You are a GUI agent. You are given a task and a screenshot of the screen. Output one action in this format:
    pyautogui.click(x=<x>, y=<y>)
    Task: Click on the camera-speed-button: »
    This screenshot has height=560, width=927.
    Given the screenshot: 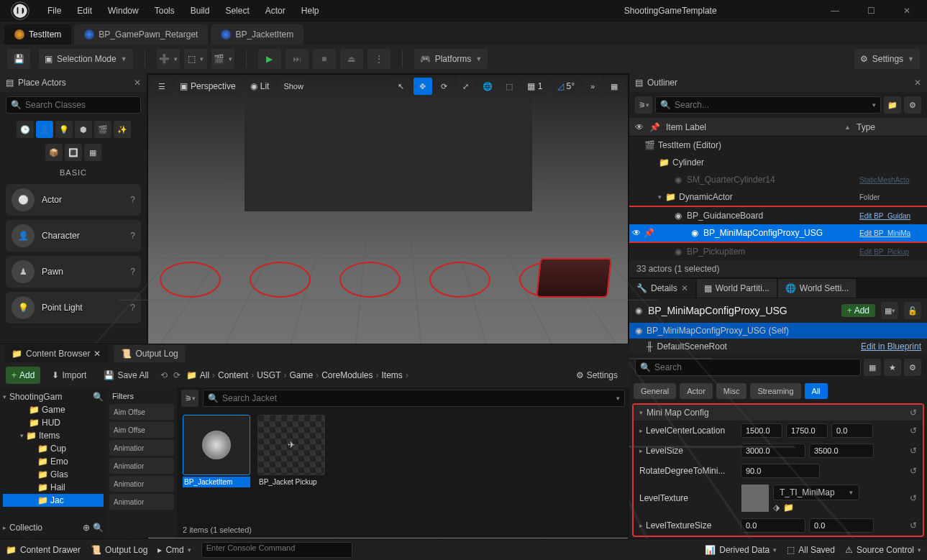 What is the action you would take?
    pyautogui.click(x=593, y=86)
    